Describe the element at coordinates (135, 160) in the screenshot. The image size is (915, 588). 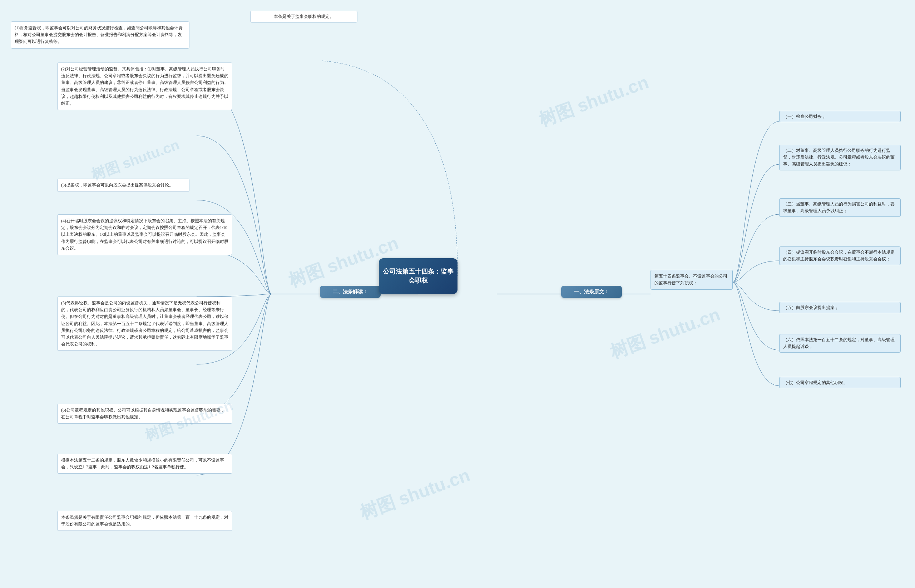
I see `watermark-1: 树图 shutu.cn` at that location.